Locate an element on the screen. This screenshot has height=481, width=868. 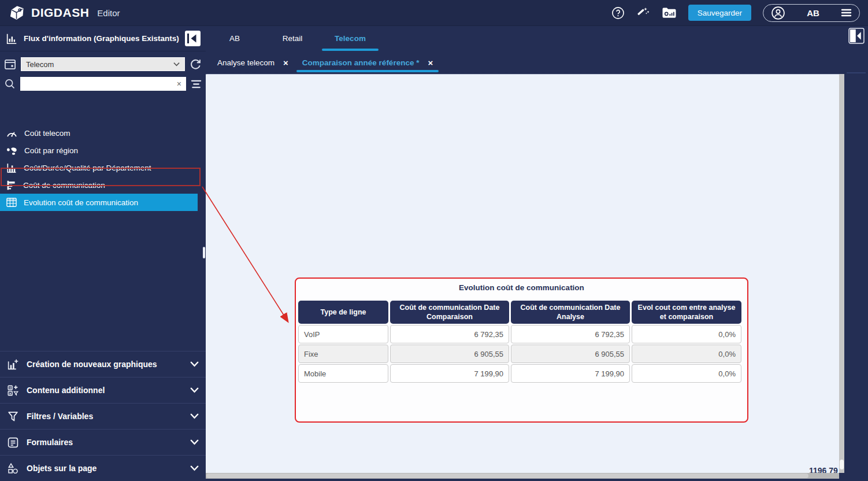
user-menu: AB is located at coordinates (811, 13).